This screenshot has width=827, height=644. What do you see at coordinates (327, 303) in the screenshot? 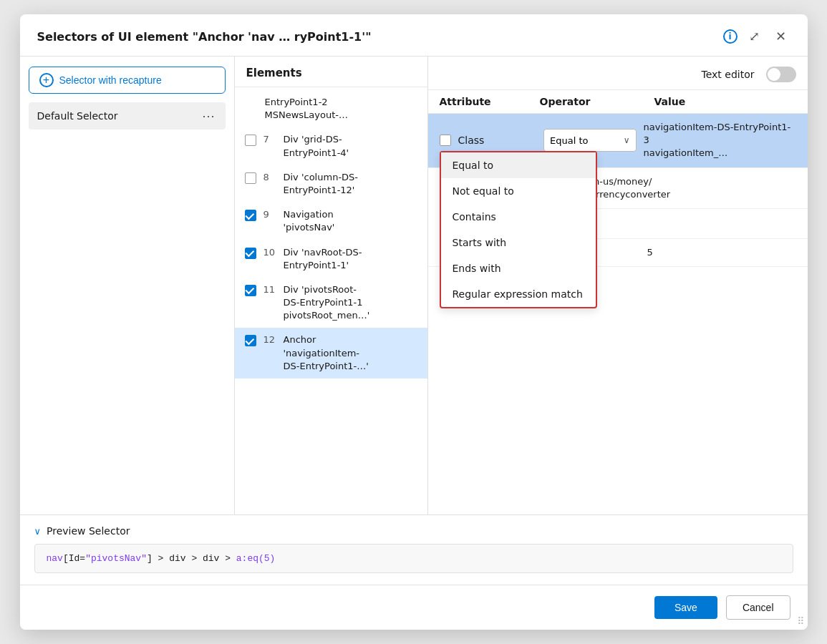
I see `element-label: Div 'pivotsRoot-DS-EntryPoint1-1pivotsRo…` at bounding box center [327, 303].